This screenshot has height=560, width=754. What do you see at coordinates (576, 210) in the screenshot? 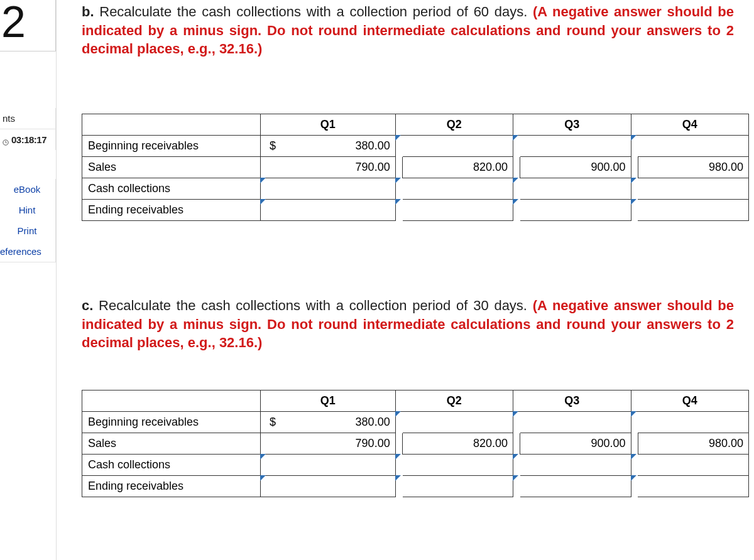
I see `cell-b-end-q3` at bounding box center [576, 210].